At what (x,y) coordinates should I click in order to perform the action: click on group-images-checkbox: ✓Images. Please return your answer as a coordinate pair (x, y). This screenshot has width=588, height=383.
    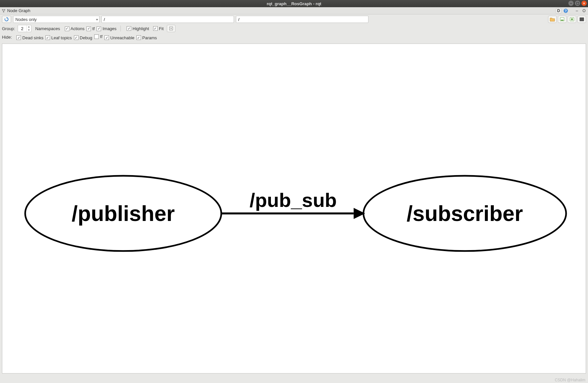
    Looking at the image, I should click on (107, 29).